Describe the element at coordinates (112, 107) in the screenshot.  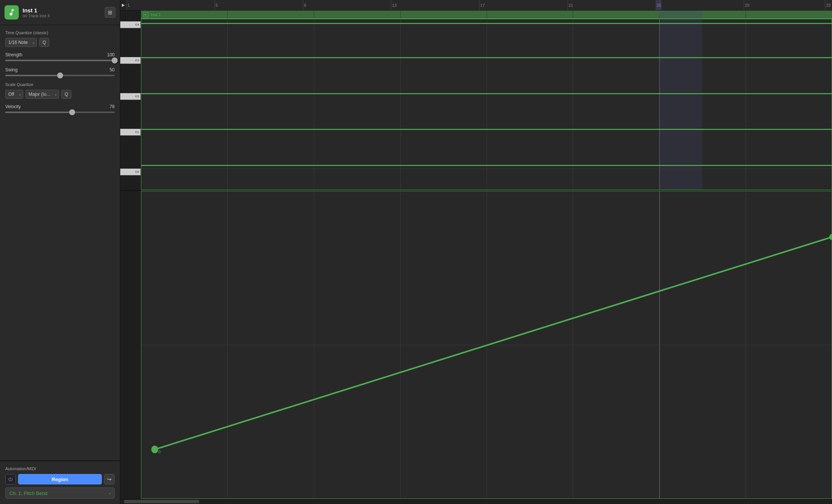
I see `velocity-value: 78` at that location.